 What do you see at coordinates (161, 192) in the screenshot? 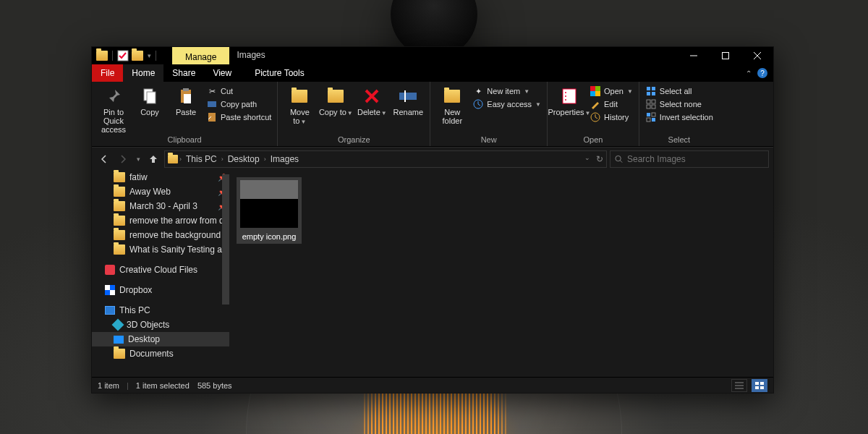
I see `sidebar-item: Away Web📌` at bounding box center [161, 192].